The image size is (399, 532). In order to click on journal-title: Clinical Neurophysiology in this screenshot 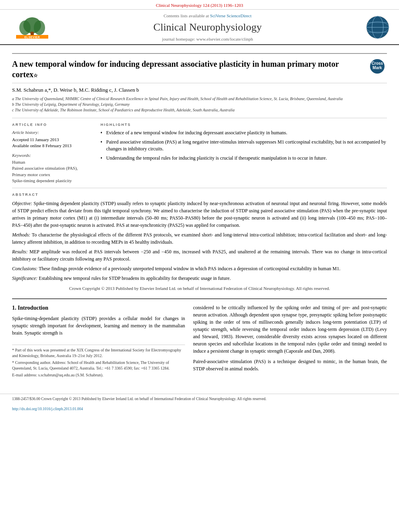, I will do `click(208, 27)`.